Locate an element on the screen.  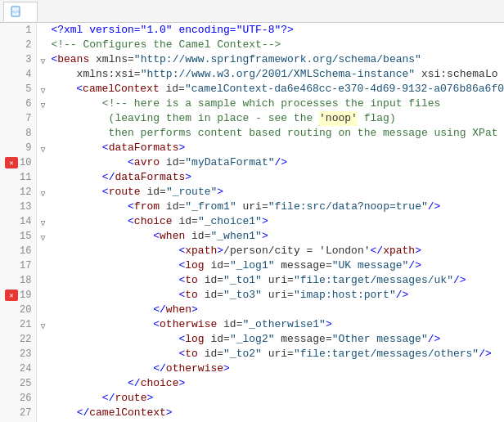
fold-icon-21: ▽ is located at coordinates (45, 325).